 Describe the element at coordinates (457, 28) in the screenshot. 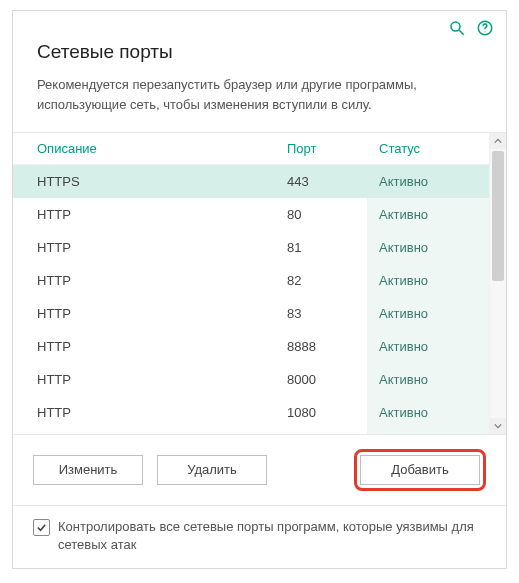

I see `search-icon` at that location.